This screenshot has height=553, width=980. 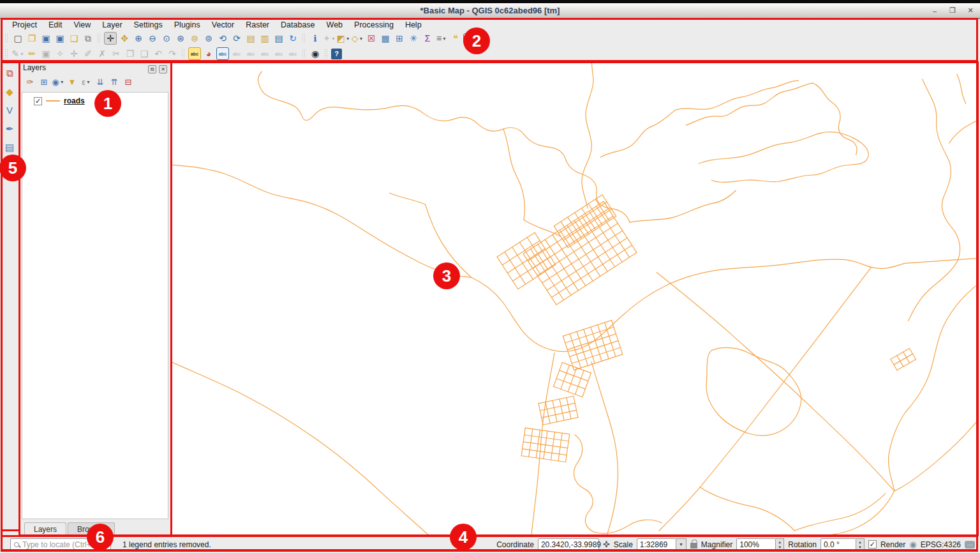 What do you see at coordinates (148, 25) in the screenshot?
I see `menu-settings: Settings` at bounding box center [148, 25].